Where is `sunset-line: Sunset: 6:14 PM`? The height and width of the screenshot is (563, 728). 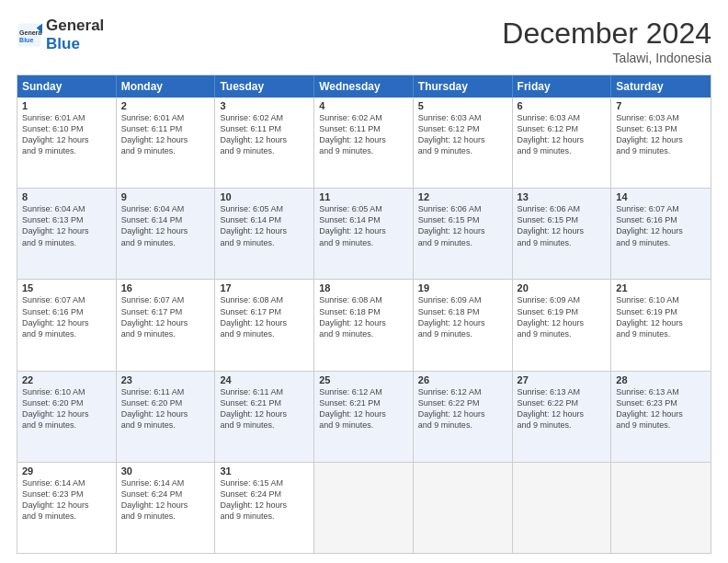 sunset-line: Sunset: 6:14 PM is located at coordinates (364, 220).